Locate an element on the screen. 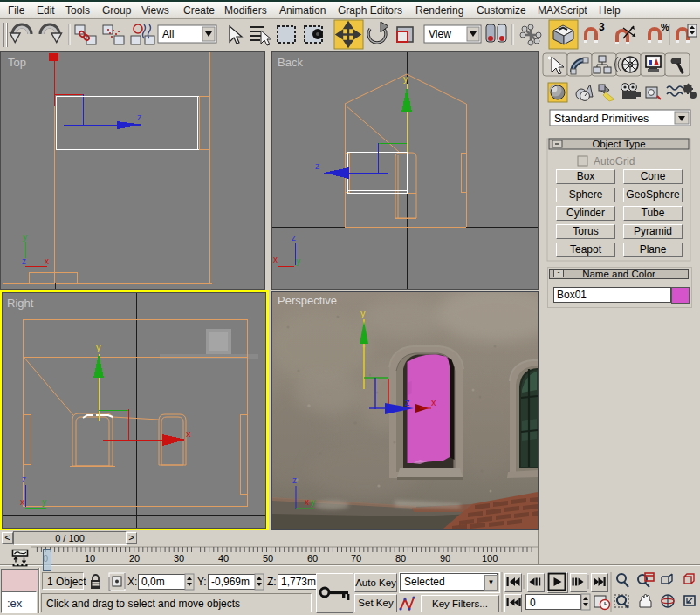  svg-text: Back is located at coordinates (290, 63).